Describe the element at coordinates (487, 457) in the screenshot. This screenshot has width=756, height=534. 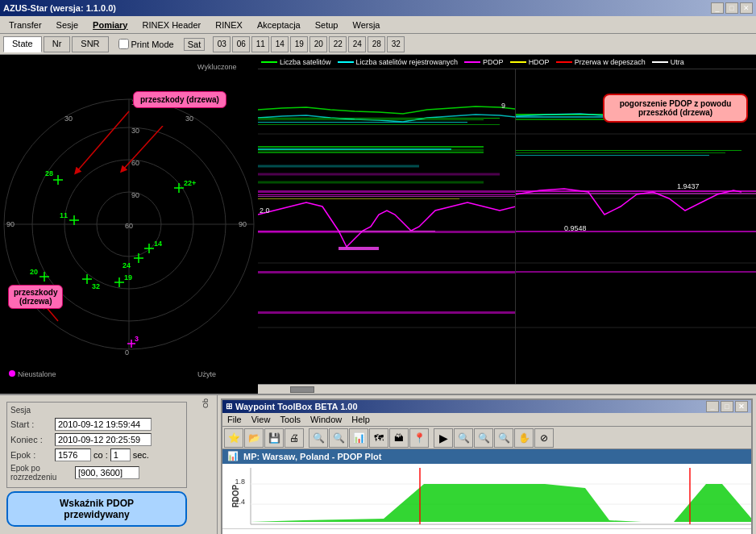
I see `waypoint-chart-title: 📊 MP: Warsaw, Poland - PDOP Plot` at that location.